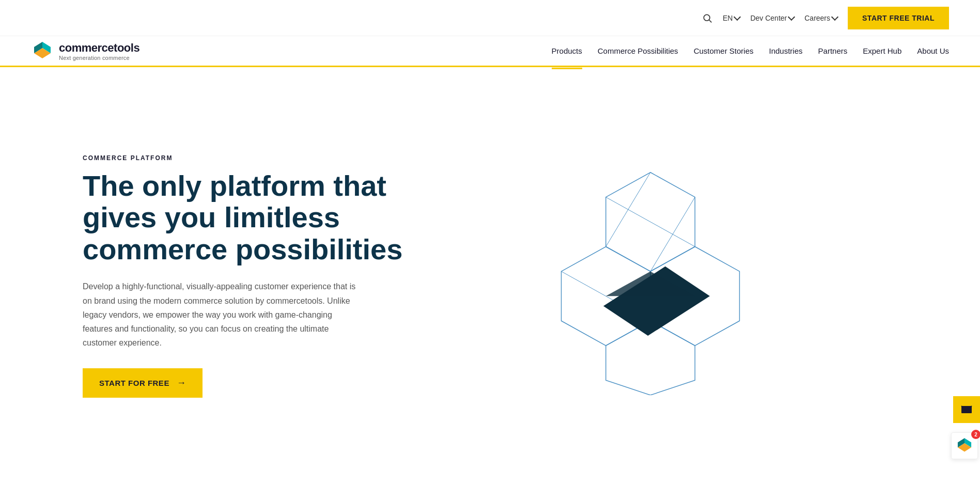 The height and width of the screenshot is (485, 980). I want to click on nav-commerce-possibilities: Commerce Possibilities, so click(638, 51).